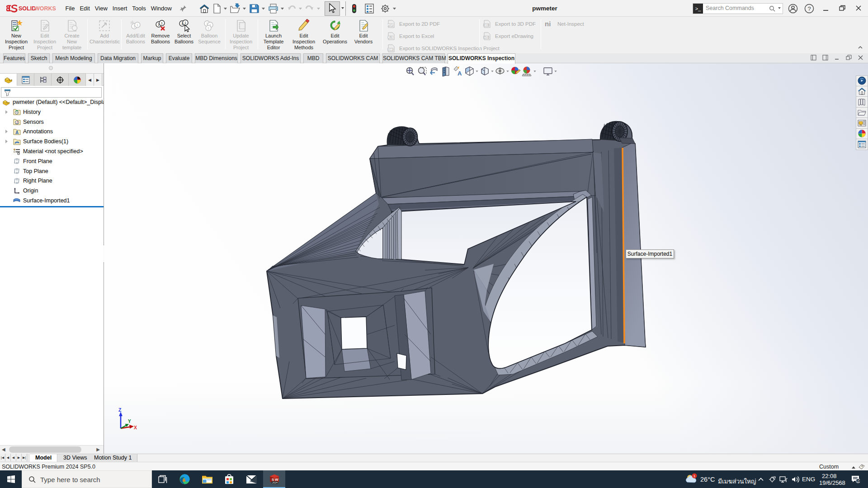 This screenshot has width=868, height=488. What do you see at coordinates (486, 25) in the screenshot?
I see `svg-text: 3D` at bounding box center [486, 25].